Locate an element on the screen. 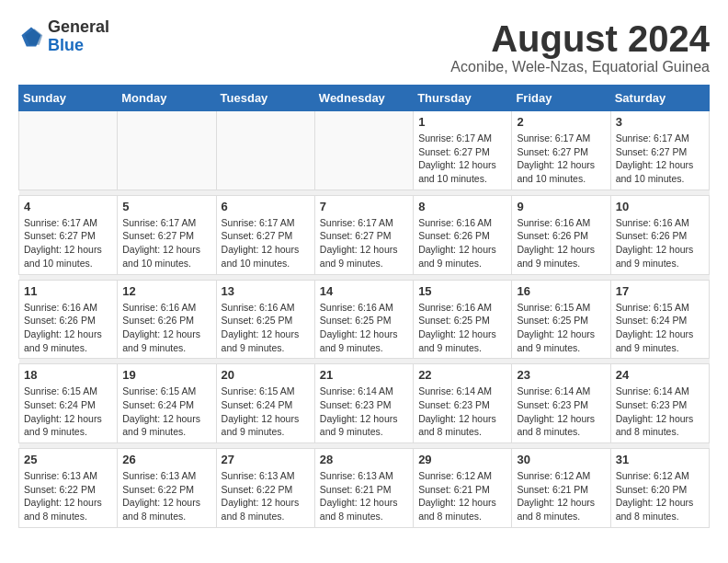  day-number: 13 is located at coordinates (266, 291).